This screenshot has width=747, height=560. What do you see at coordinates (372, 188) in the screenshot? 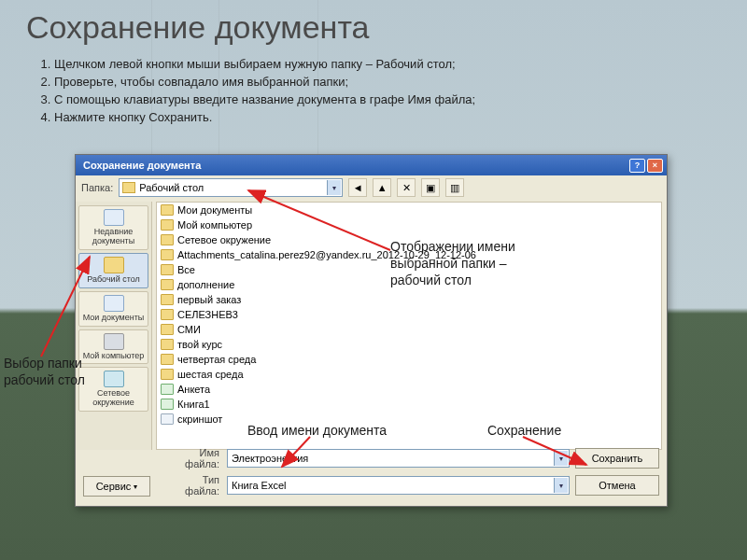
I see `folder-toolbar: Папка: Рабочий стол ▾ ◄ ▲ ✕ ▣ ▥` at bounding box center [372, 188].